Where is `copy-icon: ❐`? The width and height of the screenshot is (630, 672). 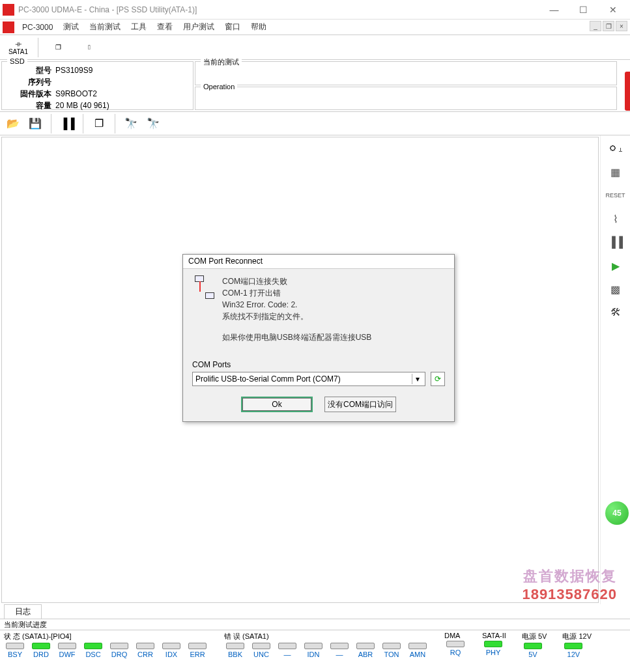 copy-icon: ❐ is located at coordinates (59, 47).